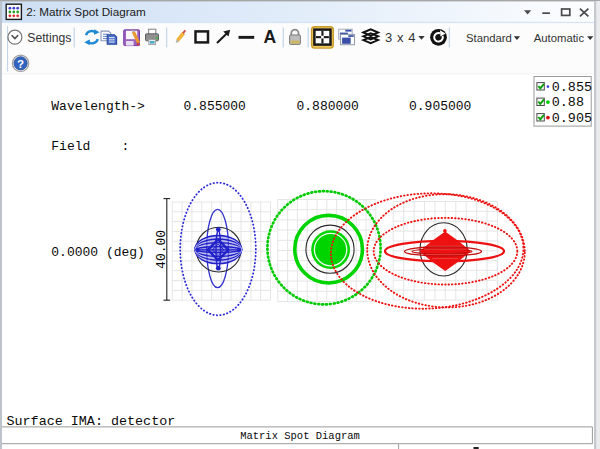  What do you see at coordinates (270, 37) in the screenshot?
I see `svg-text: A` at bounding box center [270, 37].